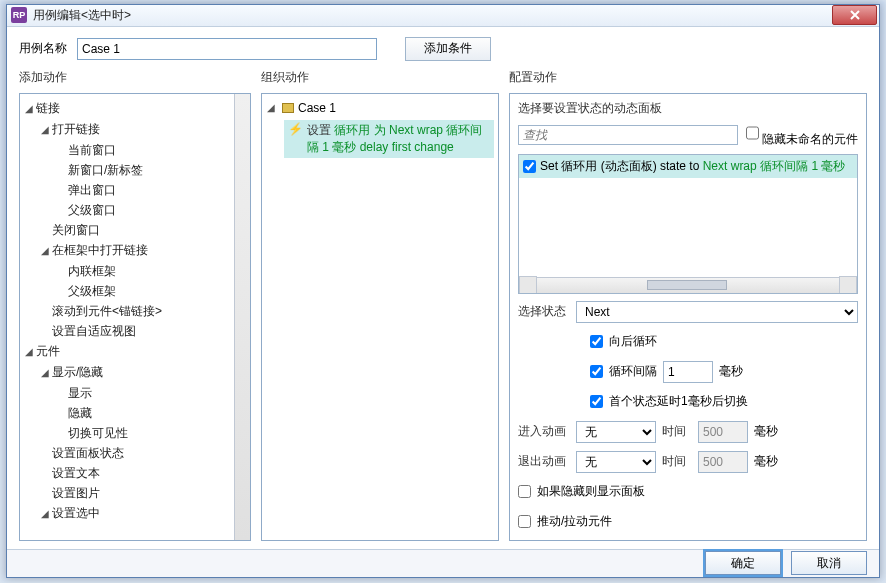 The height and width of the screenshot is (583, 886). What do you see at coordinates (443, 563) in the screenshot?
I see `dialog-footer: 确定 取消` at bounding box center [443, 563].